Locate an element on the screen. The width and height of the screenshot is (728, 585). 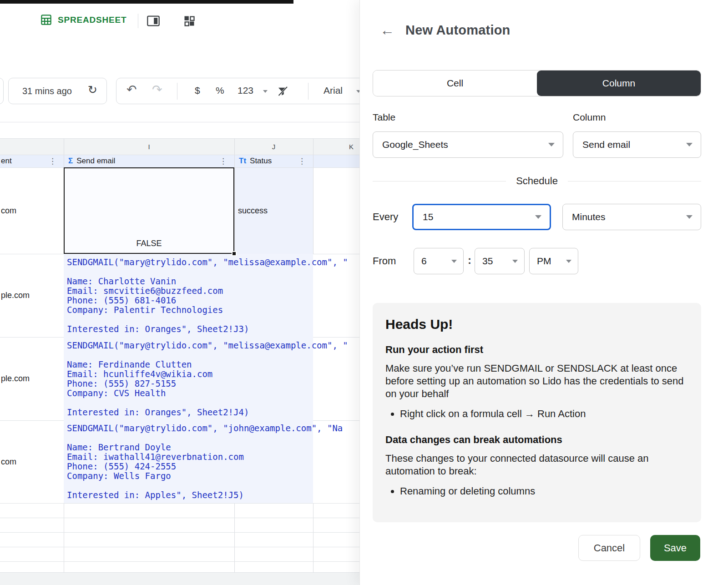
spreadsheet-label: SPREADSHEET is located at coordinates (92, 20).